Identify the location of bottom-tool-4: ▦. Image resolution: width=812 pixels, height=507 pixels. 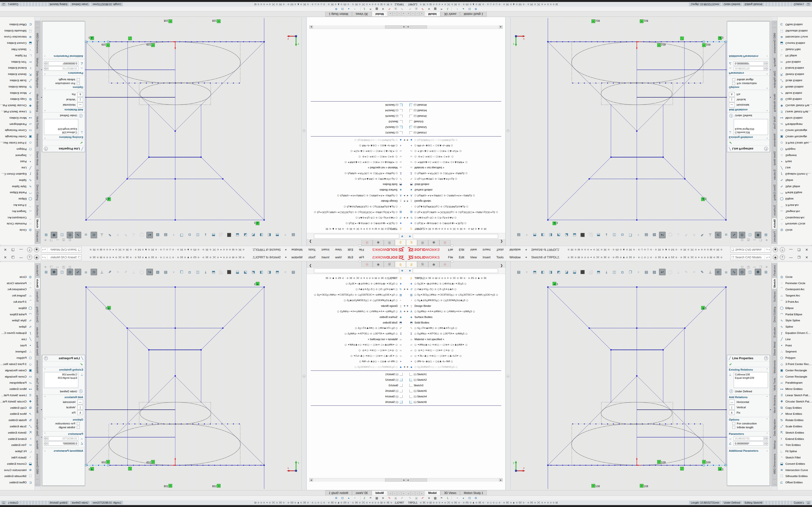
(435, 9).